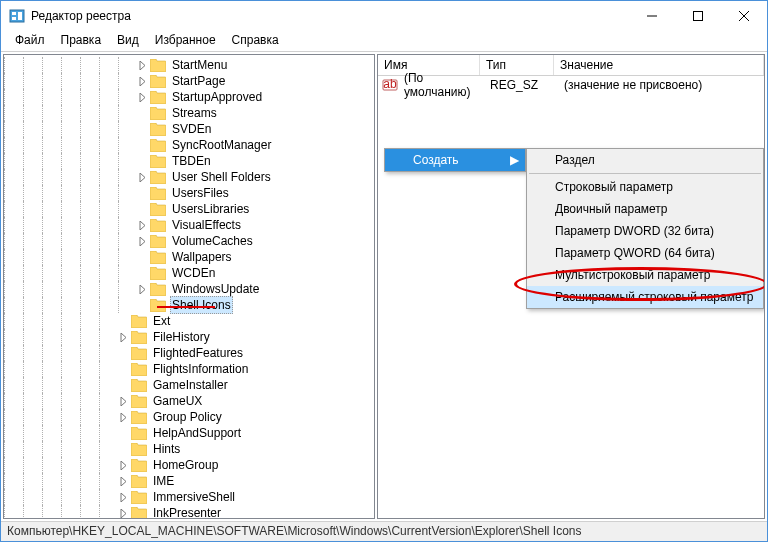  I want to click on ctx-item: Двоичный параметр, so click(645, 209).